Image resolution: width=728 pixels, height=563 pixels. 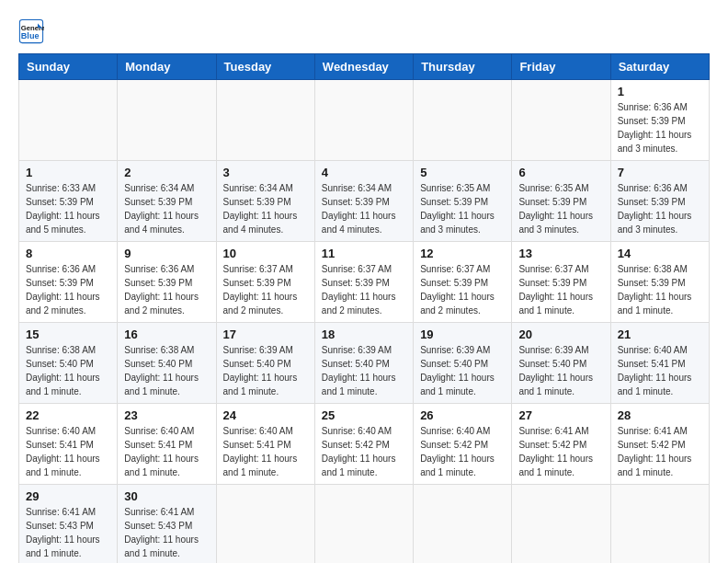 What do you see at coordinates (660, 121) in the screenshot?
I see `calendar-cell: 1Sunrise: 6:36 AMSunset: 5:39 PMDaylight…` at bounding box center [660, 121].